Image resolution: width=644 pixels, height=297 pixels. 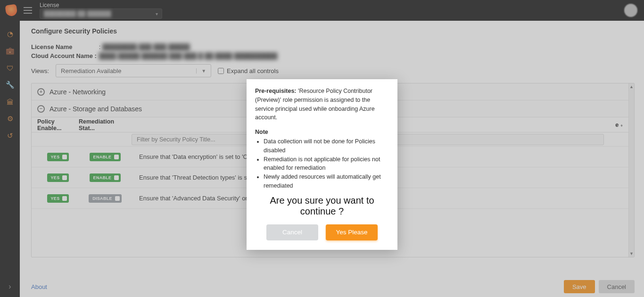 What do you see at coordinates (292, 232) in the screenshot?
I see `modal-cancel-button: Cancel` at bounding box center [292, 232].